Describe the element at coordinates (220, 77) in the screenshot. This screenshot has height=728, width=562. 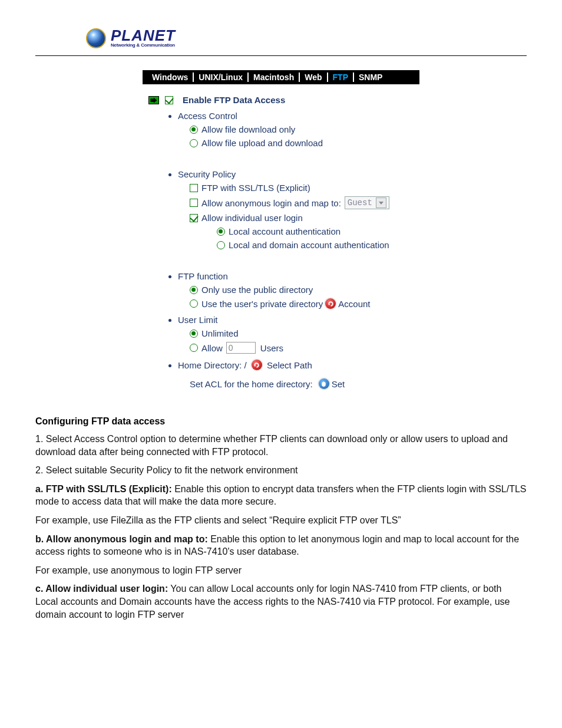
I see `tab-unix: UNIX/Linux` at that location.